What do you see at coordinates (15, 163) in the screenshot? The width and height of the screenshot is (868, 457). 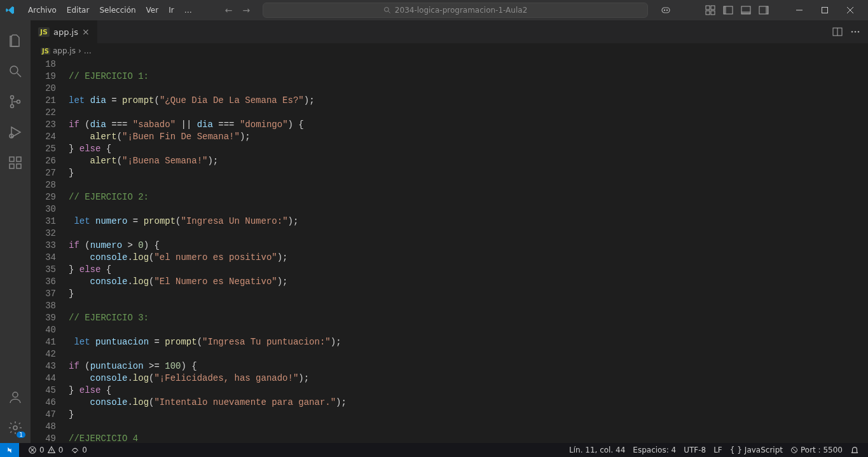 I see `extensions-icon` at bounding box center [15, 163].